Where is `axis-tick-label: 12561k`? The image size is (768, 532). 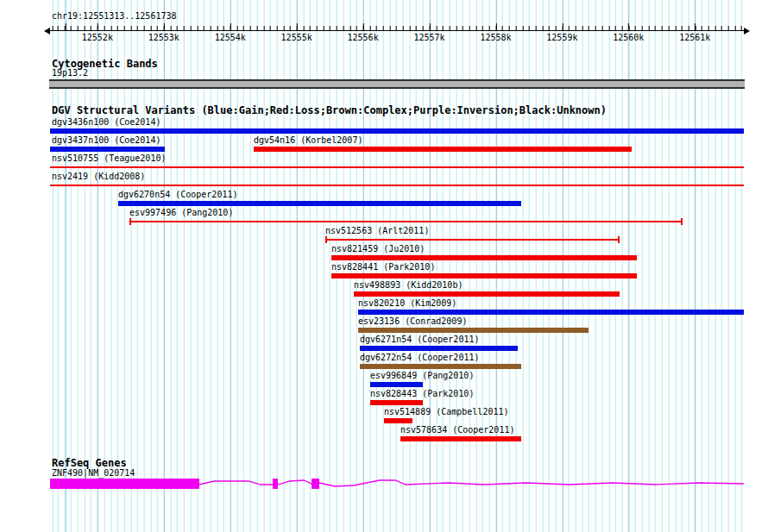
axis-tick-label: 12561k is located at coordinates (695, 38).